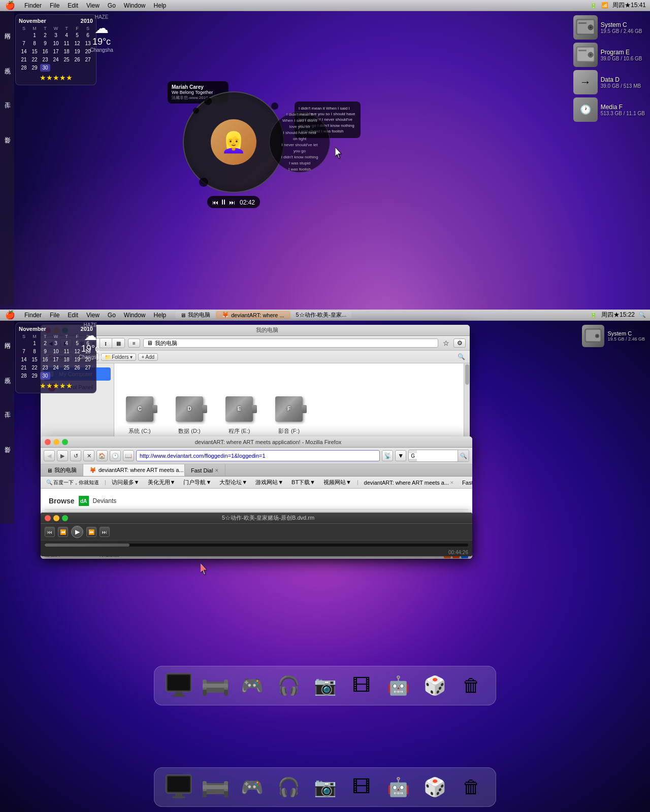  I want to click on dock2-couch, so click(215, 787).